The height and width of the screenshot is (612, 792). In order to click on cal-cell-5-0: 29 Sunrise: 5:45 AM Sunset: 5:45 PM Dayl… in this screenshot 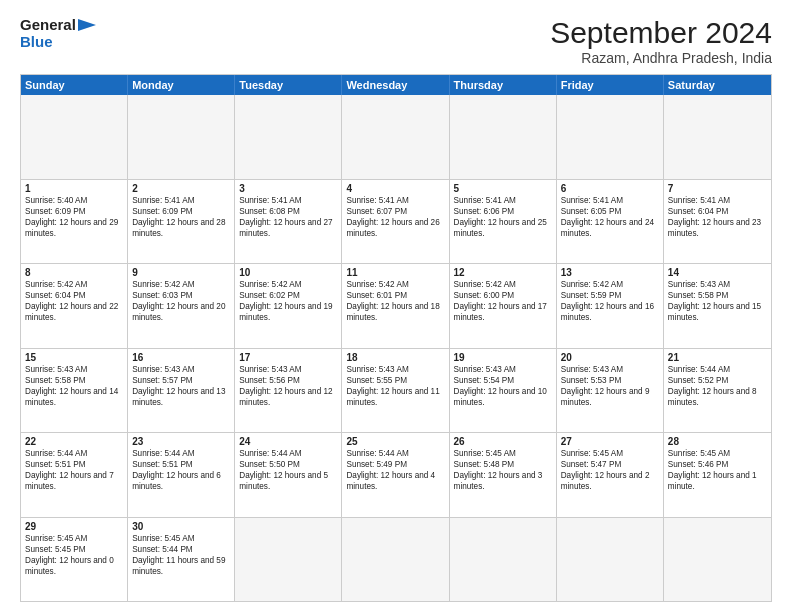, I will do `click(74, 560)`.